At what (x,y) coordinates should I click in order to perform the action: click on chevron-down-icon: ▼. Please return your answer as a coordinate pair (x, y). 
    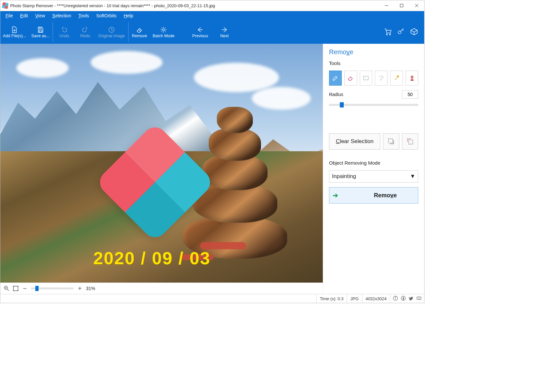
    Looking at the image, I should click on (413, 176).